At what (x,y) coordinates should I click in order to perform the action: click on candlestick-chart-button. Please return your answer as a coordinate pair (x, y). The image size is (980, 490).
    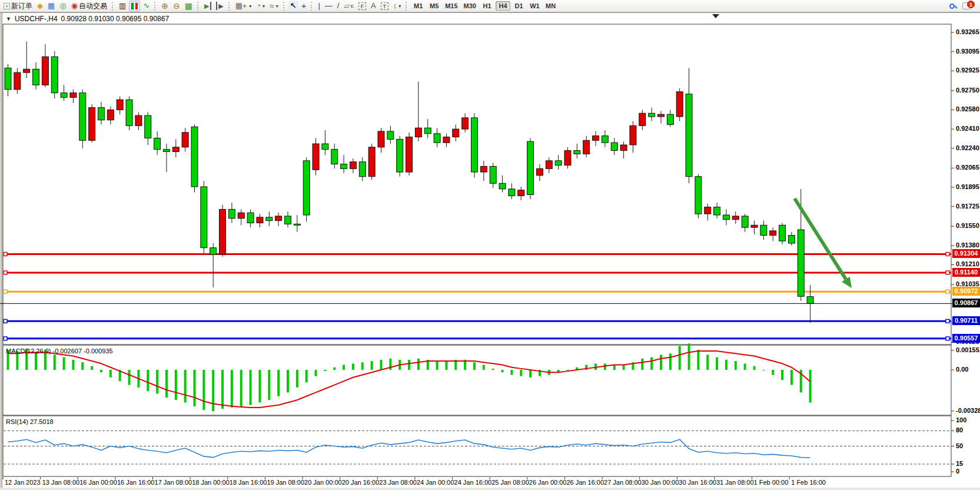
    Looking at the image, I should click on (134, 6).